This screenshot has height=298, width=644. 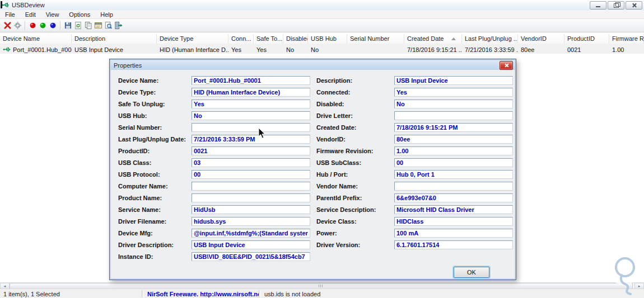 I want to click on toolbar-separator, so click(x=60, y=26).